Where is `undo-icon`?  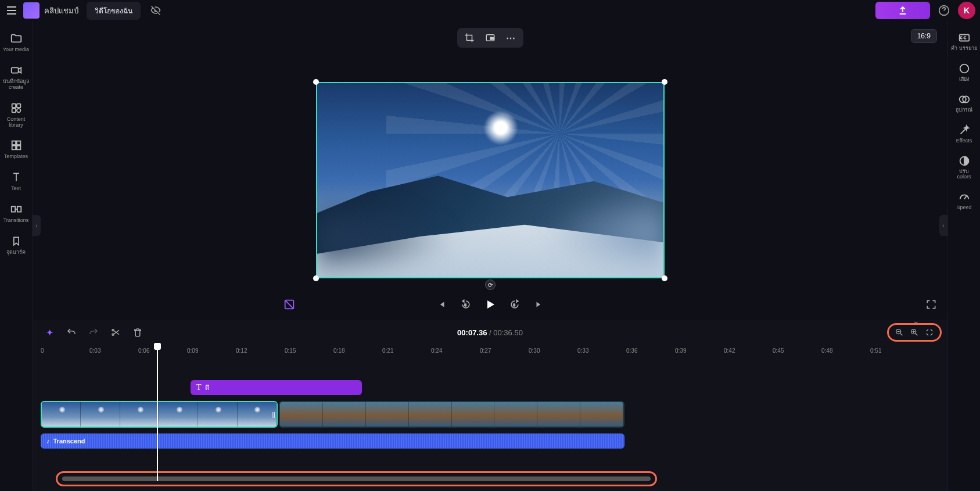 undo-icon is located at coordinates (71, 332).